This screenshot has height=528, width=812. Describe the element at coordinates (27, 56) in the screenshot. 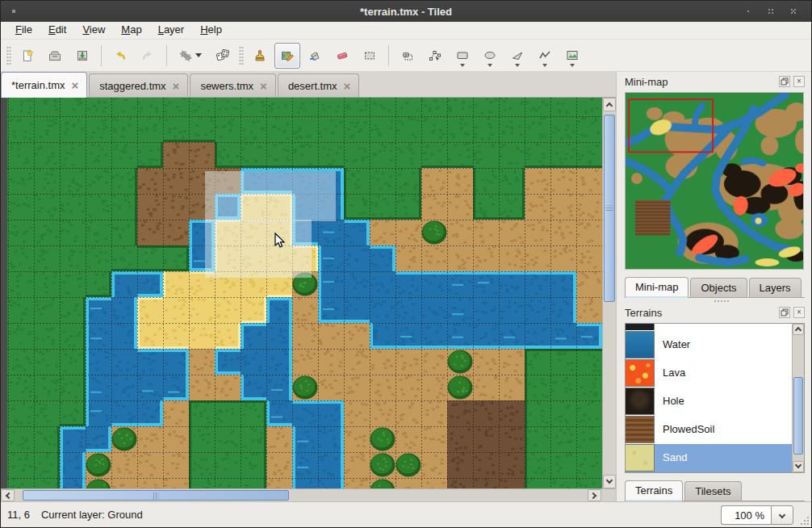

I see `new-file-icon` at that location.